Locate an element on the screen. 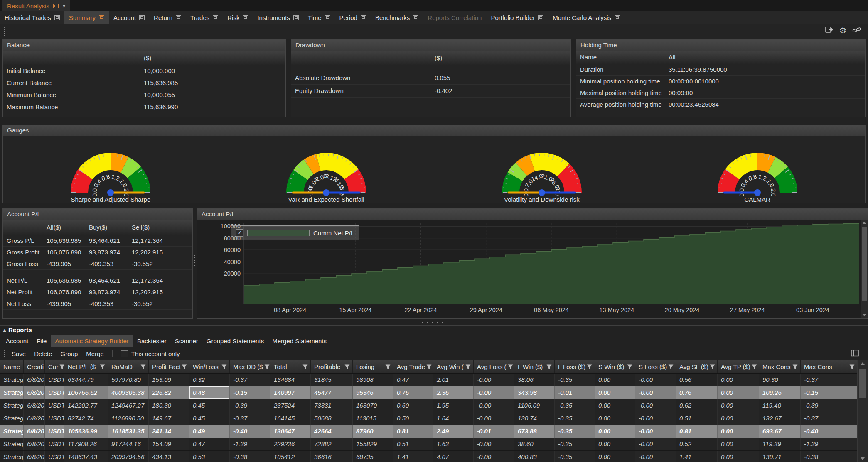  tab-summary: Summary is located at coordinates (86, 17).